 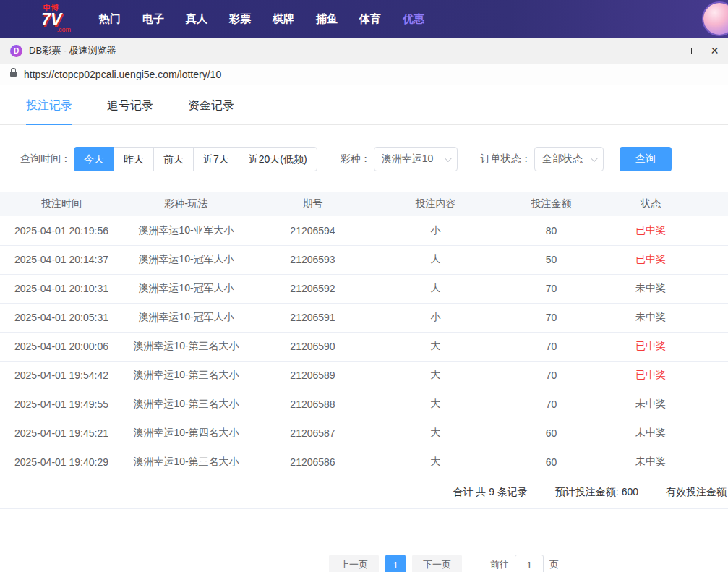 What do you see at coordinates (408, 159) in the screenshot?
I see `lottery-select-value: 澳洲幸运10` at bounding box center [408, 159].